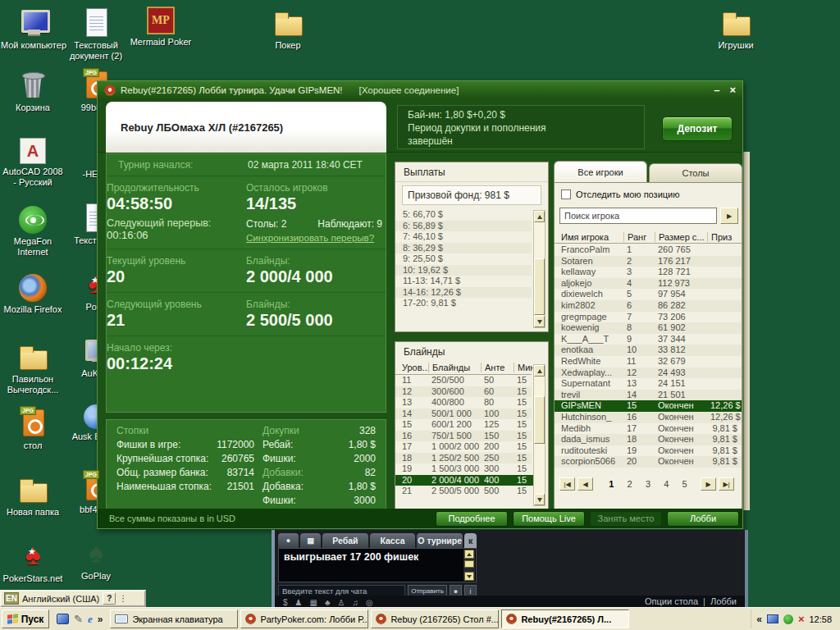 This screenshot has height=630, width=840. Describe the element at coordinates (648, 340) in the screenshot. I see `player-row: K___A___T937 344` at that location.